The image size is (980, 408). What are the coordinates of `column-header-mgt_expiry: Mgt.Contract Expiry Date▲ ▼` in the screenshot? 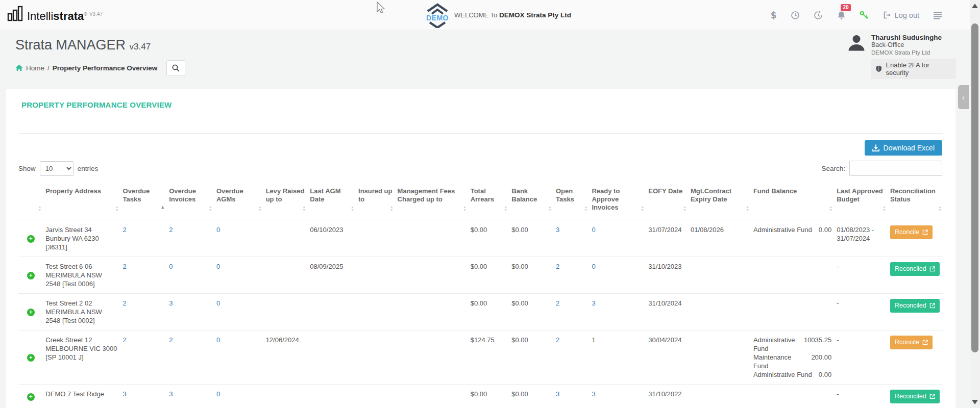 It's located at (720, 202).